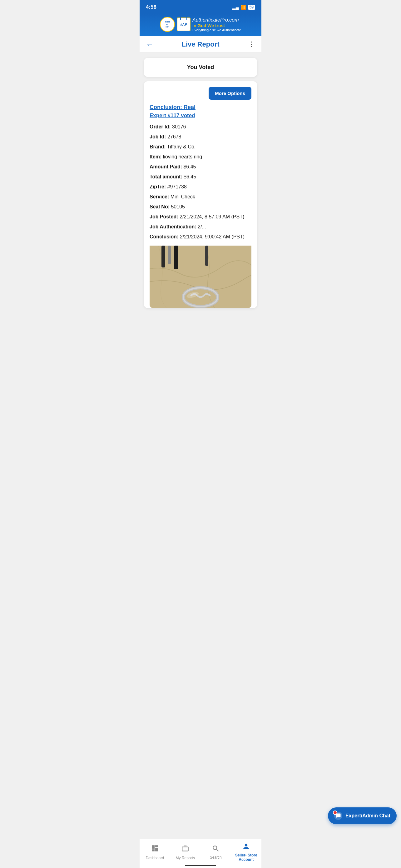 The width and height of the screenshot is (401, 868). Describe the element at coordinates (159, 197) in the screenshot. I see `service-label: Service:` at that location.